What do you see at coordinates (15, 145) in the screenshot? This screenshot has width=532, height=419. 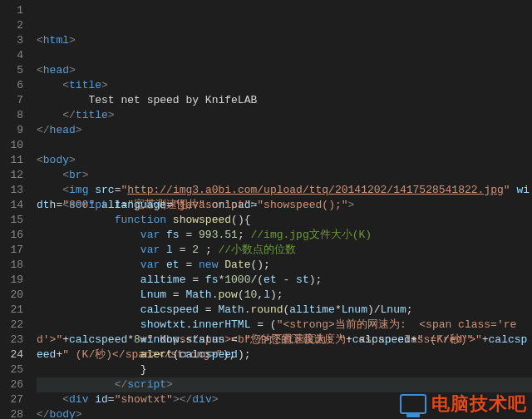 I see `line-number: 10` at bounding box center [15, 145].